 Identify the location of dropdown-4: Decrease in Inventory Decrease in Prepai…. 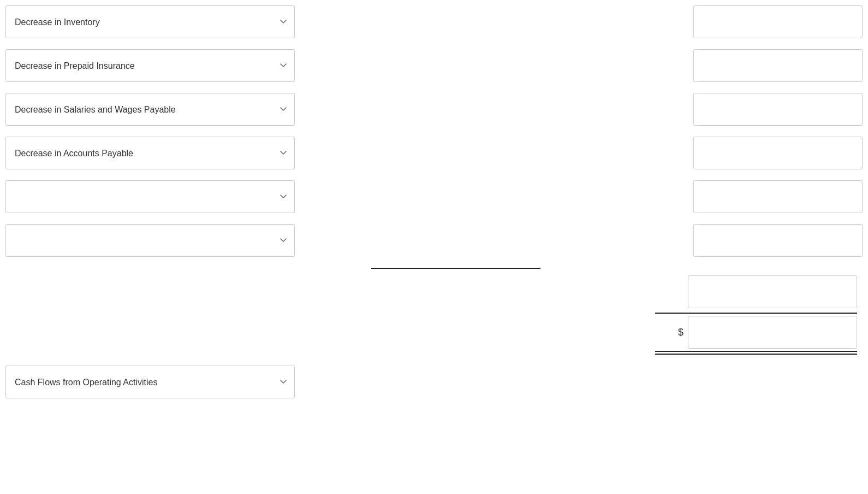
(150, 153).